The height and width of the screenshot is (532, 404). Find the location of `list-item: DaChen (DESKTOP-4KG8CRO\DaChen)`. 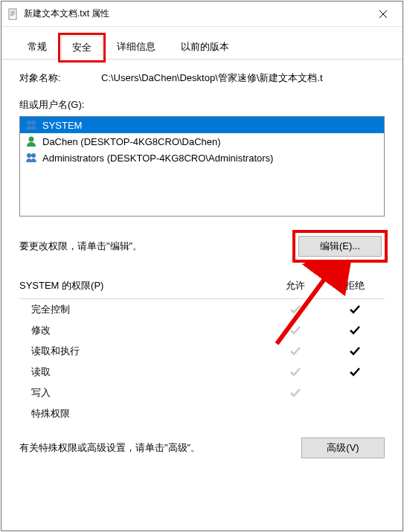

list-item: DaChen (DESKTOP-4KG8CRO\DaChen) is located at coordinates (202, 141).